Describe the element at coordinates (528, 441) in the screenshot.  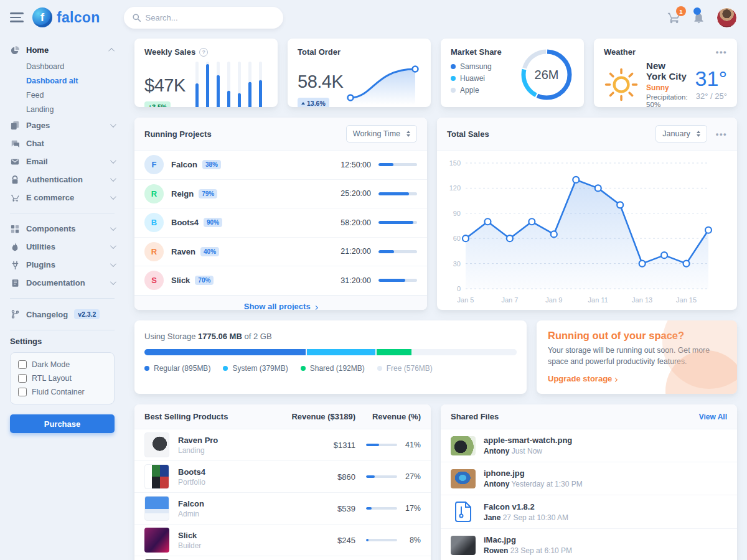
I see `file-name: apple-smart-watch.png` at that location.